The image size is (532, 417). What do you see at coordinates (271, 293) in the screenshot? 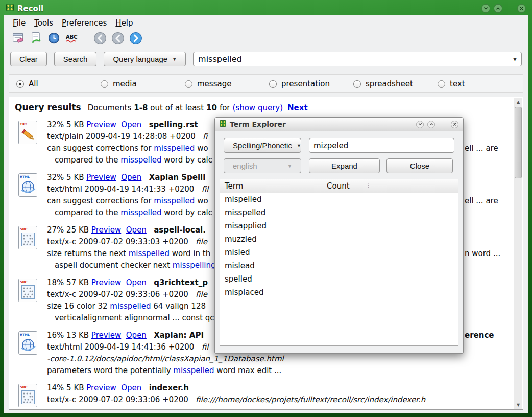
I see `term-cell: misplaced` at bounding box center [271, 293].